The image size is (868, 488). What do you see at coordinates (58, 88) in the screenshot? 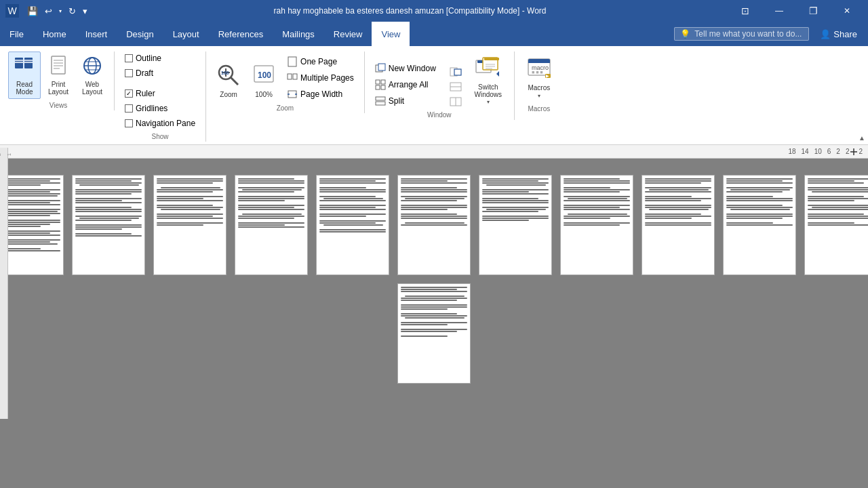
I see `print-layout-label: PrintLayout` at bounding box center [58, 88].